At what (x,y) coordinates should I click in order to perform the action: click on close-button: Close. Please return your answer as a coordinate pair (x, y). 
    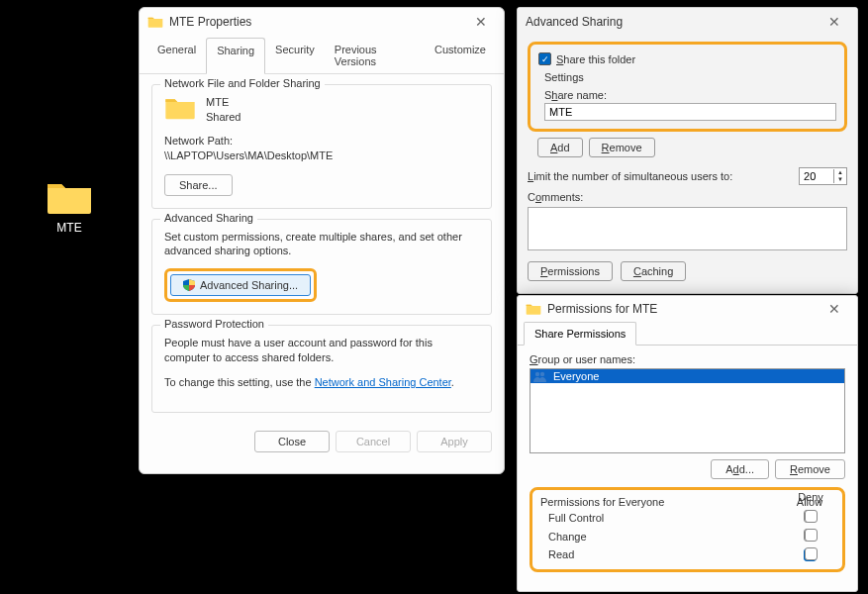
    Looking at the image, I should click on (292, 442).